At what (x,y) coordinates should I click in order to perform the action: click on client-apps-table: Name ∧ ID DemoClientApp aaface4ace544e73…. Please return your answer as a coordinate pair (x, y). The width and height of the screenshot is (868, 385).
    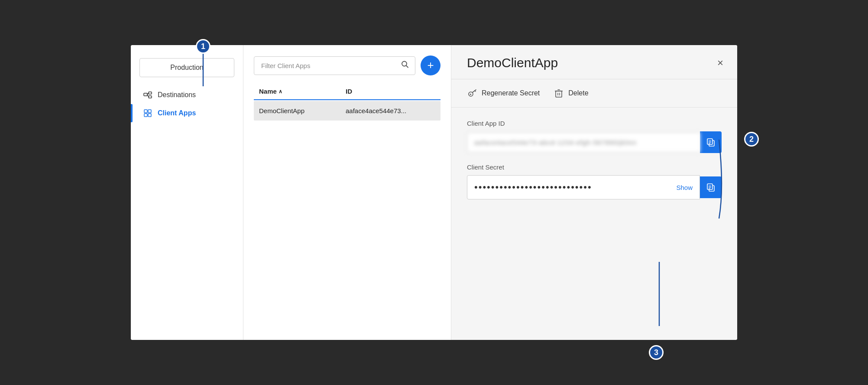
    Looking at the image, I should click on (347, 104).